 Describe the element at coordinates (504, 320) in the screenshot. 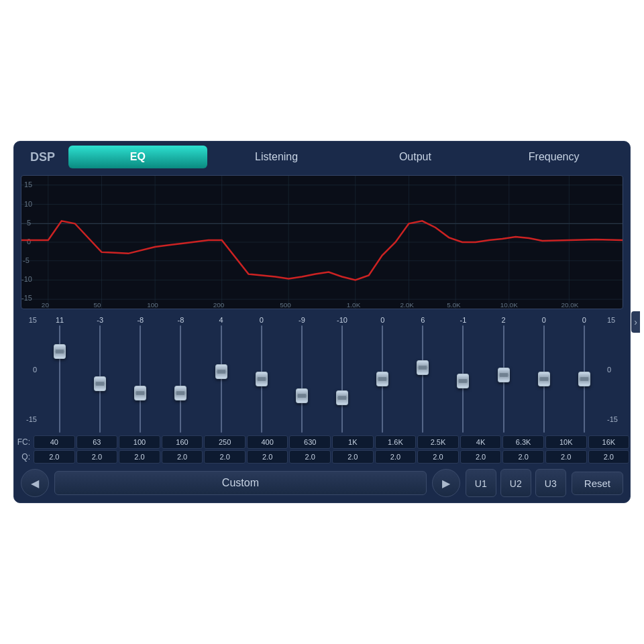

I see `fader-value-11: 2` at that location.